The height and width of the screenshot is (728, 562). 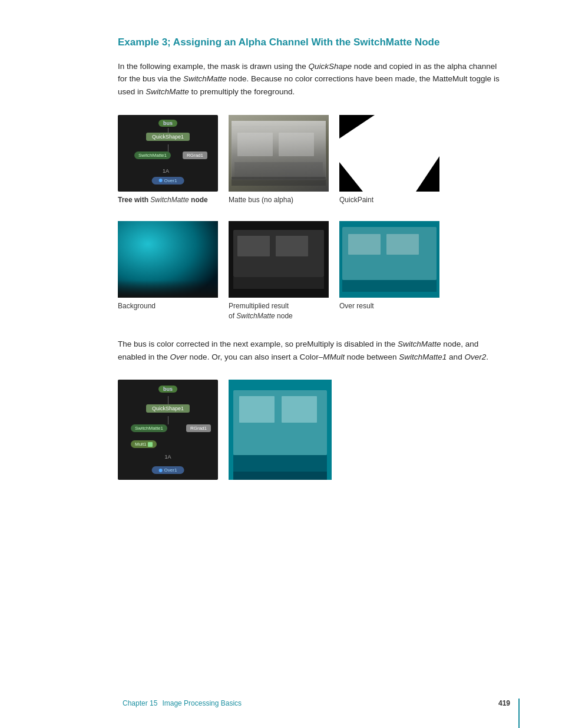 What do you see at coordinates (168, 420) in the screenshot?
I see `tree2-line2` at bounding box center [168, 420].